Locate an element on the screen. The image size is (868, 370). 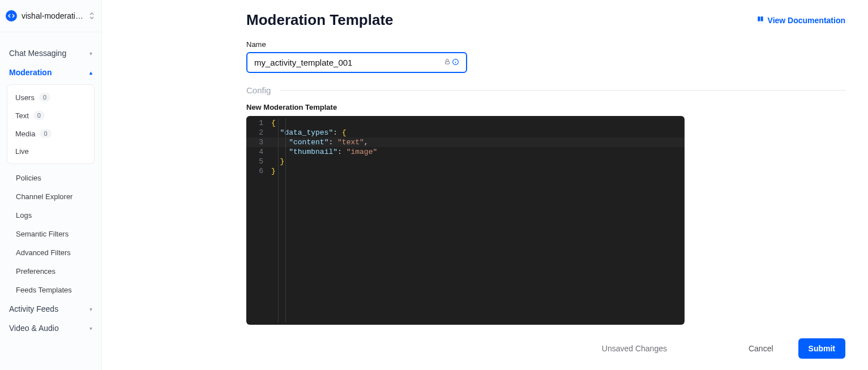
nav-moderation: Moderation ▴ is located at coordinates (51, 72).